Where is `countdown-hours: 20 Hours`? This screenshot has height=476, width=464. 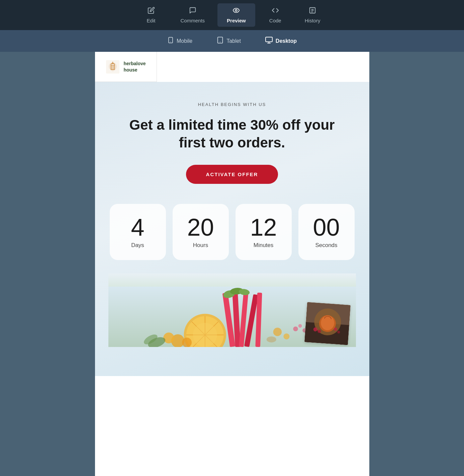 countdown-hours: 20 Hours is located at coordinates (201, 232).